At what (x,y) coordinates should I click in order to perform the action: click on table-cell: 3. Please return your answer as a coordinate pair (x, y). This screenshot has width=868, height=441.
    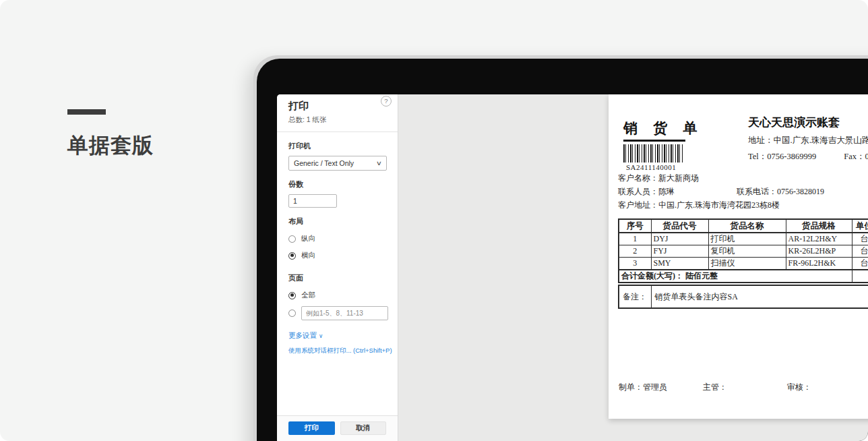
    Looking at the image, I should click on (635, 264).